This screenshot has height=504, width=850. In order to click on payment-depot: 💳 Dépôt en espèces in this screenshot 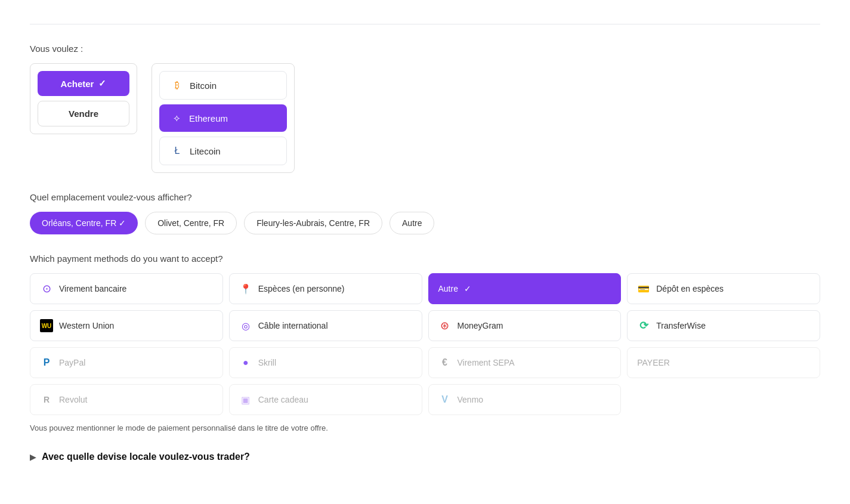, I will do `click(724, 289)`.